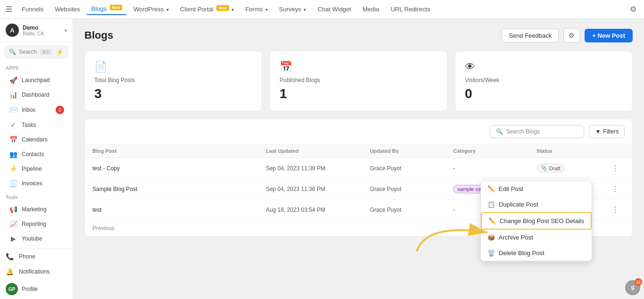 This screenshot has width=644, height=299. Describe the element at coordinates (537, 205) in the screenshot. I see `context-duplicate-post: 📋 Duplicate Post` at that location.